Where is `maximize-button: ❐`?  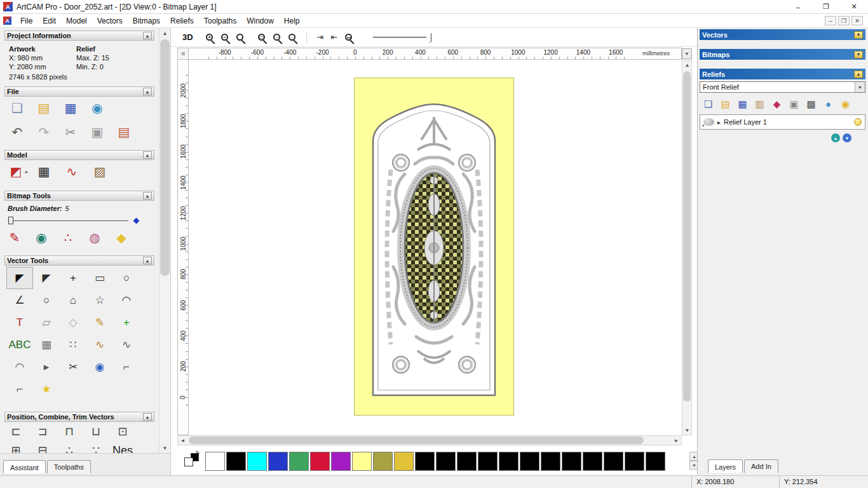 maximize-button: ❐ is located at coordinates (826, 7).